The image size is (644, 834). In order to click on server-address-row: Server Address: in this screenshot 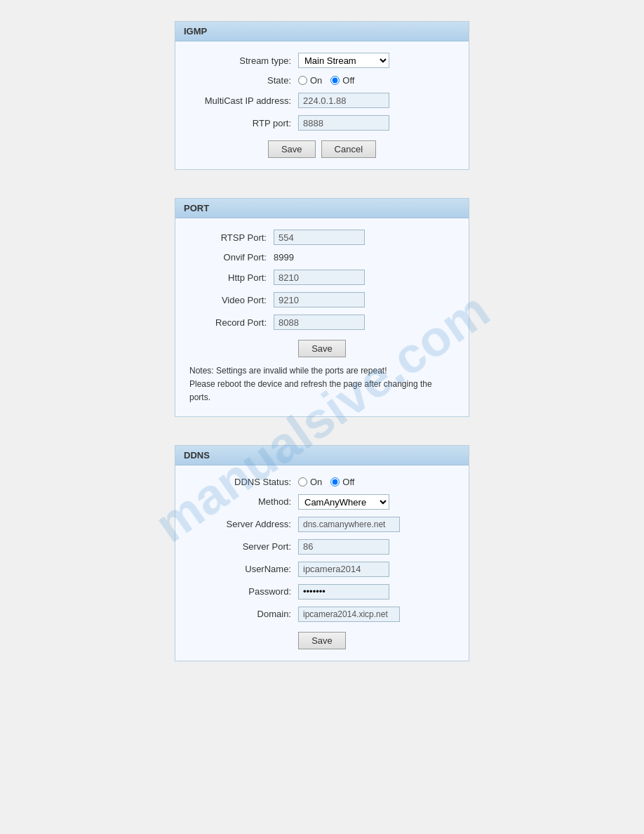, I will do `click(322, 524)`.